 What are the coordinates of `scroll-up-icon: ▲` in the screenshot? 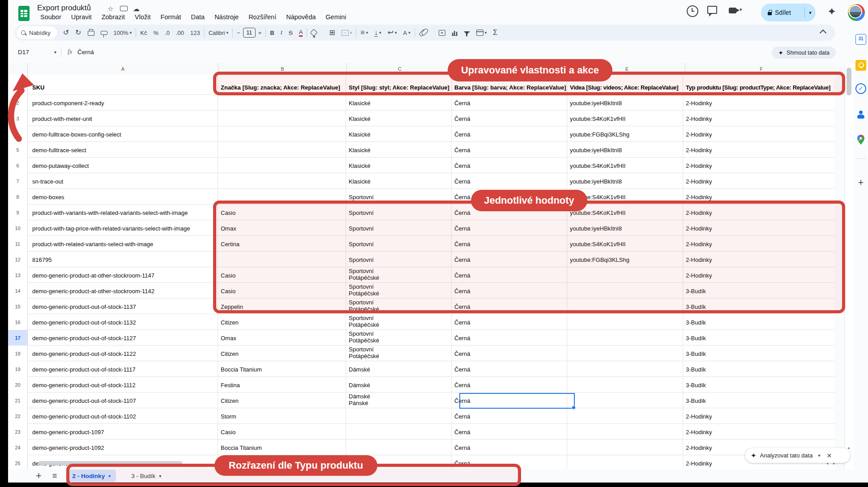 It's located at (849, 448).